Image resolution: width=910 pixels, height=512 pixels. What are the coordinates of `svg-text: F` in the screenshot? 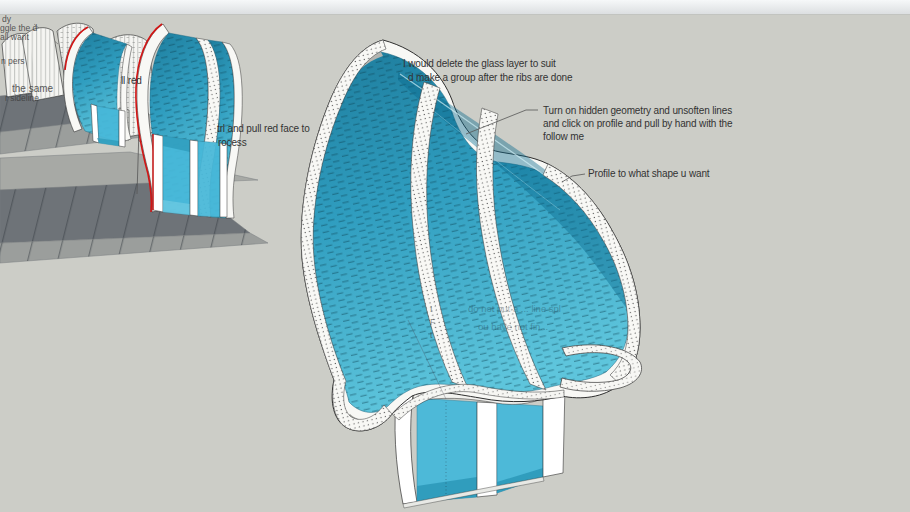 It's located at (432, 322).